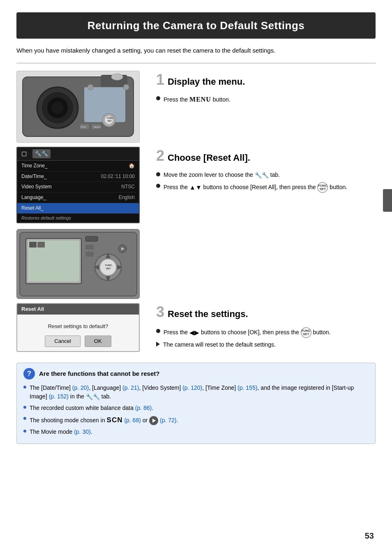 The height and width of the screenshot is (553, 392). Describe the element at coordinates (81, 388) in the screenshot. I see `link-date-time: (p. 20)` at that location.